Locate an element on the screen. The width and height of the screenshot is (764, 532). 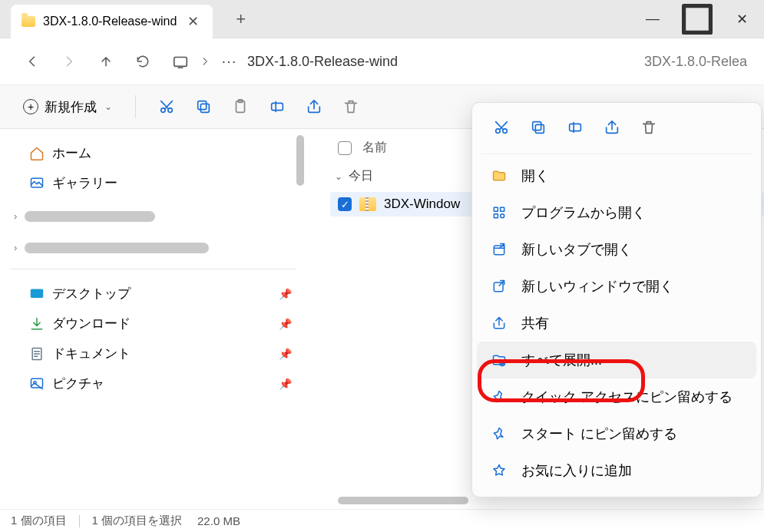
new-window-icon is located at coordinates (499, 286).